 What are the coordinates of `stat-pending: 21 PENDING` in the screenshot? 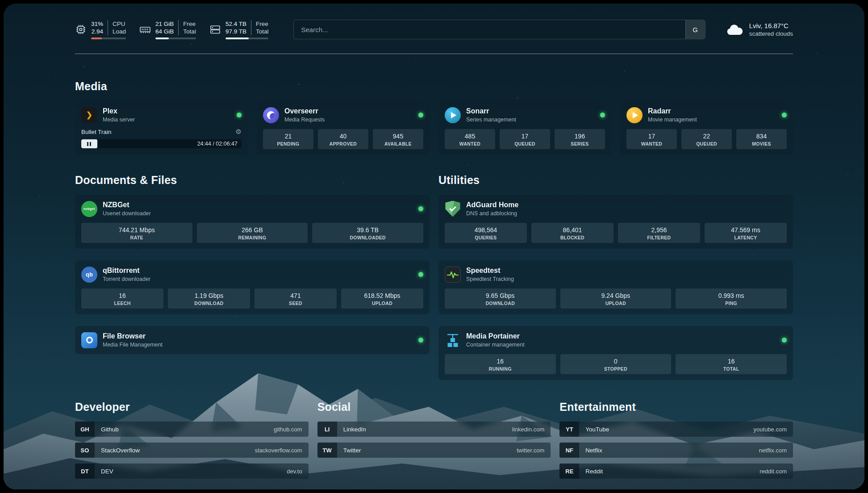 It's located at (288, 139).